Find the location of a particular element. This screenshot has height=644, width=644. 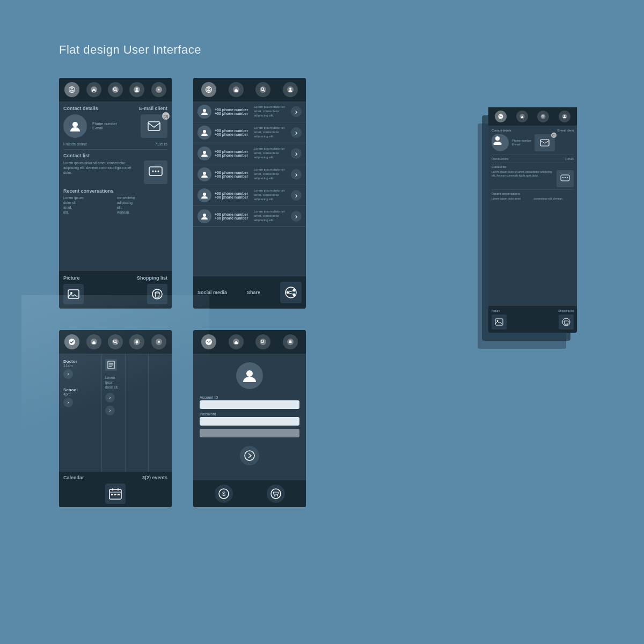

cart-icon is located at coordinates (276, 494).